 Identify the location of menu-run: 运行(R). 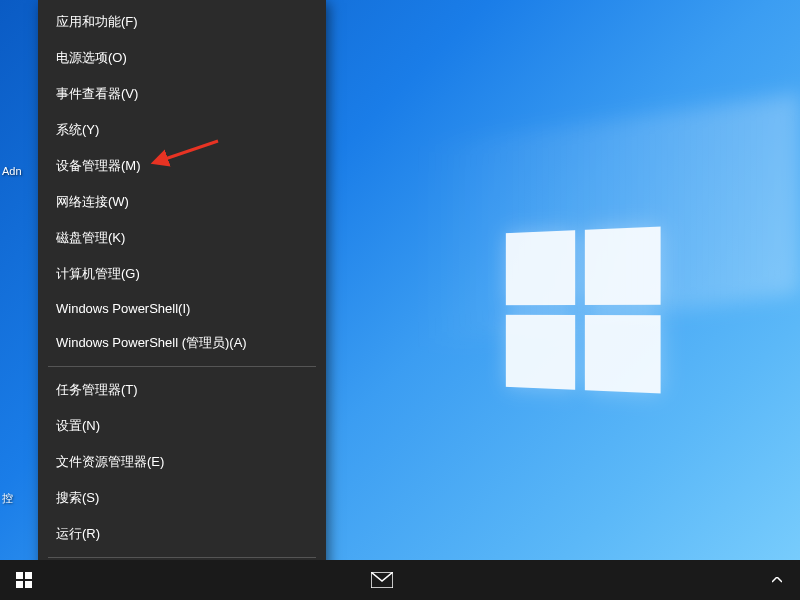
(182, 534).